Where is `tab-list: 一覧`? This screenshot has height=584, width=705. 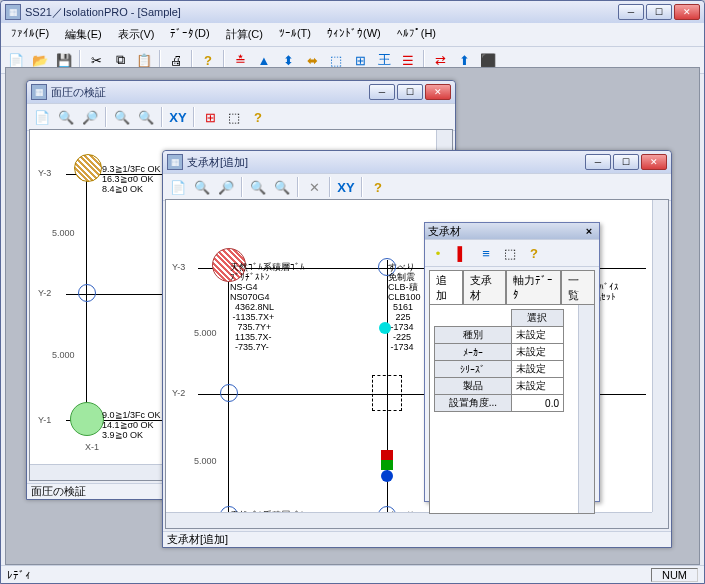
tab-list: 一覧 is located at coordinates (578, 288).